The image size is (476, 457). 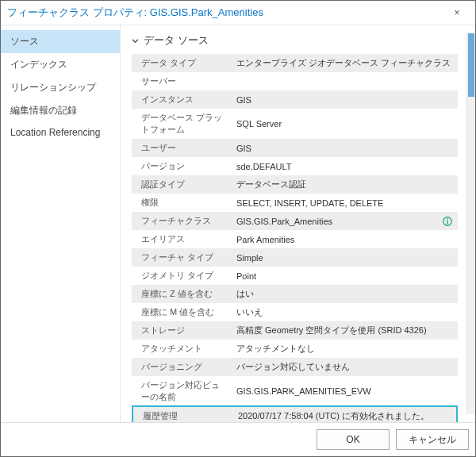 What do you see at coordinates (301, 40) in the screenshot?
I see `section-header: データ ソース` at bounding box center [301, 40].